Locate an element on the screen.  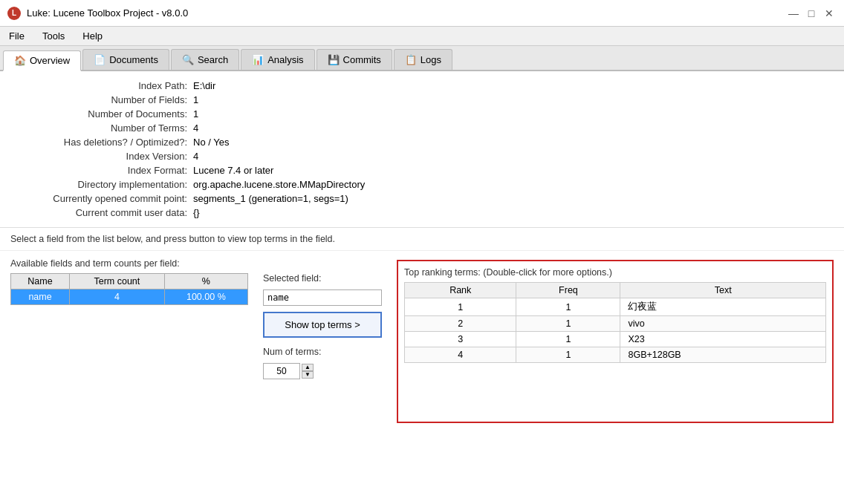
info-row-commit-point: Currently opened commit point: segments_… is located at coordinates (422, 199).